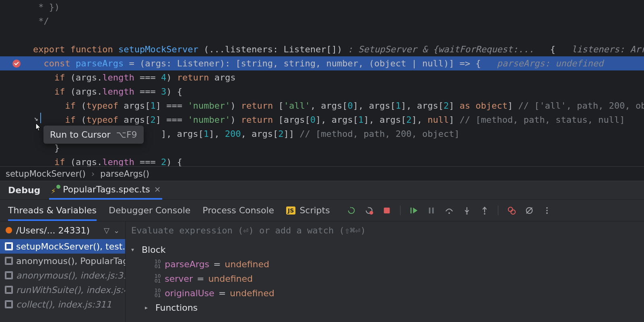 The image size is (644, 322). What do you see at coordinates (322, 161) in the screenshot?
I see `code-line: if (args.length === 2) {` at bounding box center [322, 161].